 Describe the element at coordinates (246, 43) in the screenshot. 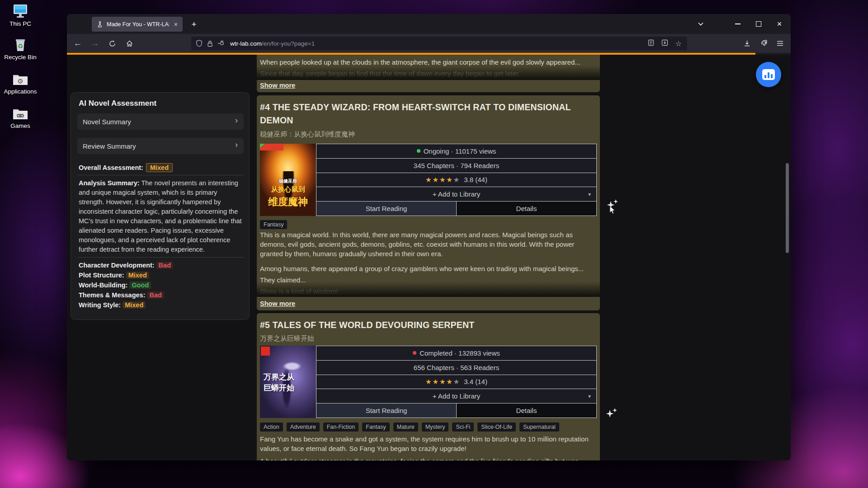

I see `url-host: wtr-lab.com` at that location.